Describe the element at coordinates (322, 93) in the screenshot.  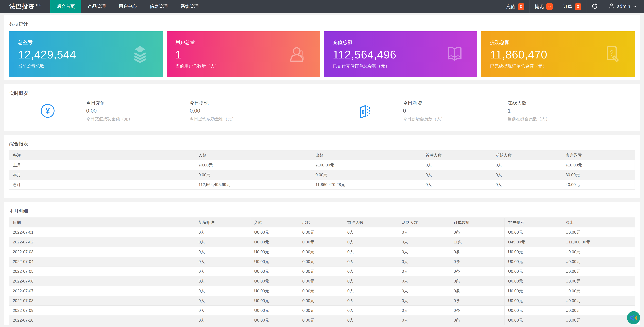
I see `realtime-panel-title: 实时概况` at that location.